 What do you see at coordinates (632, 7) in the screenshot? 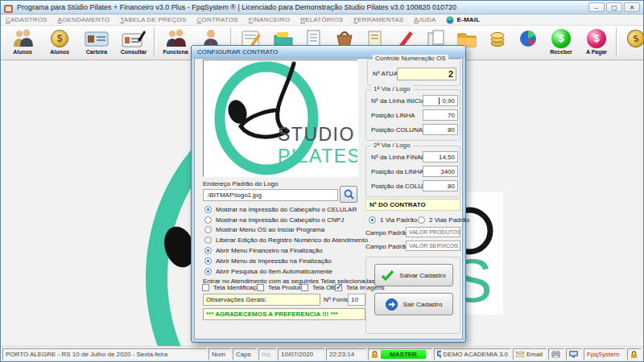
I see `close-button` at bounding box center [632, 7].